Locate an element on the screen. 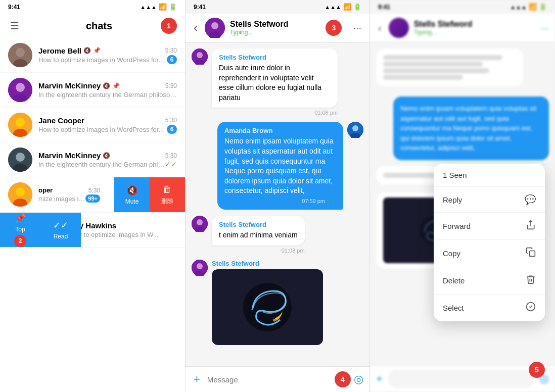  contact-info: Stells Stefword Typing... is located at coordinates (275, 28).